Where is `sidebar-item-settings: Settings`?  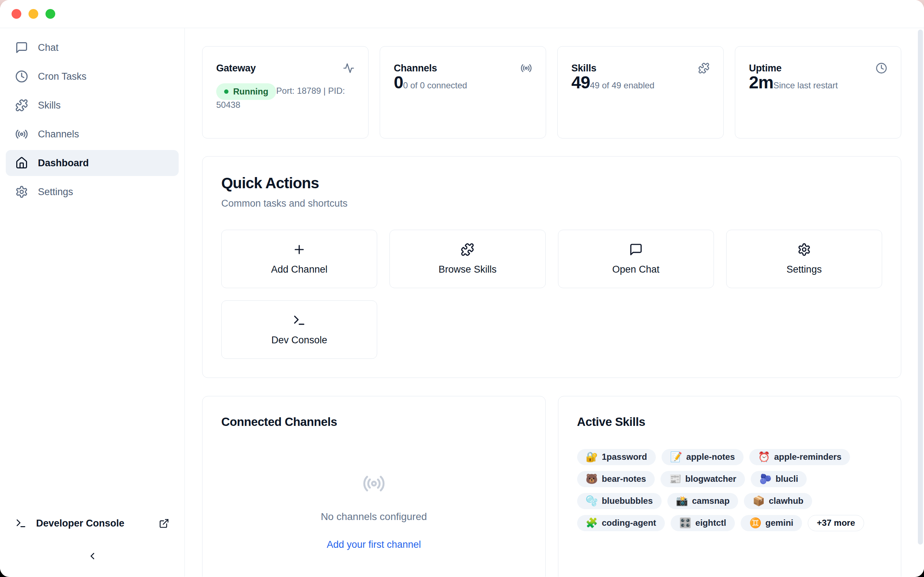 sidebar-item-settings: Settings is located at coordinates (92, 192).